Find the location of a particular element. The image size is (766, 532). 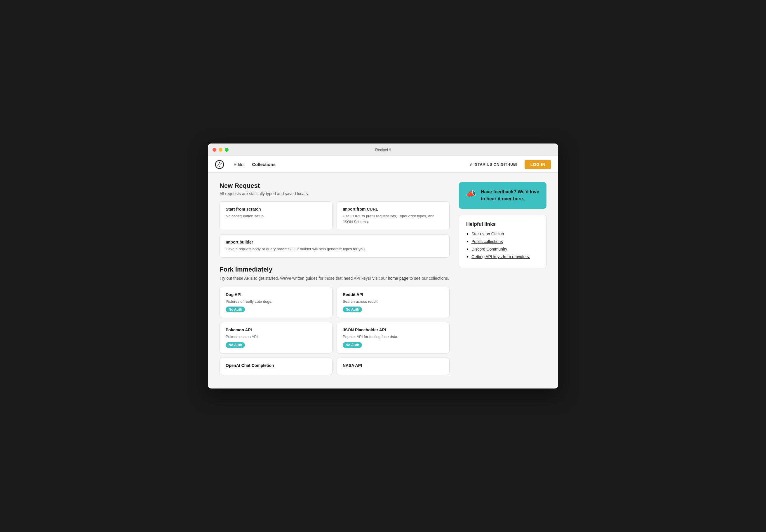

json-placeholder-api-desc: Popular API for testing fake data. is located at coordinates (393, 337).